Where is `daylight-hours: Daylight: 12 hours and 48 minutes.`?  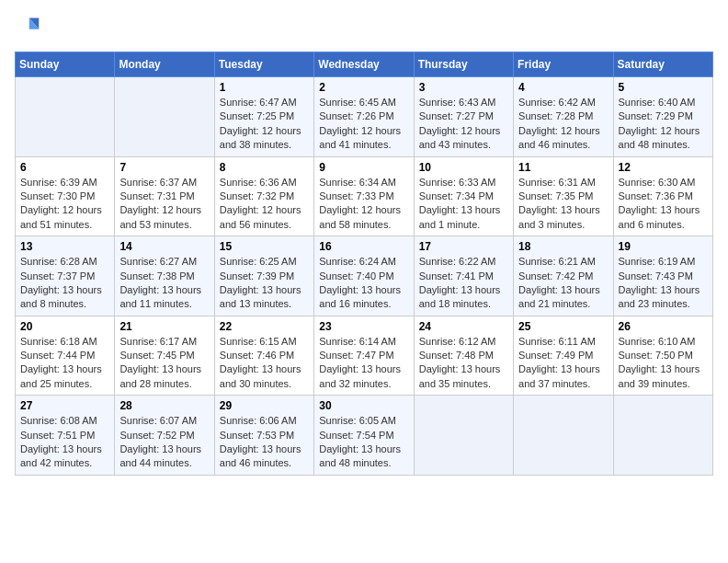
daylight-hours: Daylight: 12 hours and 48 minutes. is located at coordinates (660, 138).